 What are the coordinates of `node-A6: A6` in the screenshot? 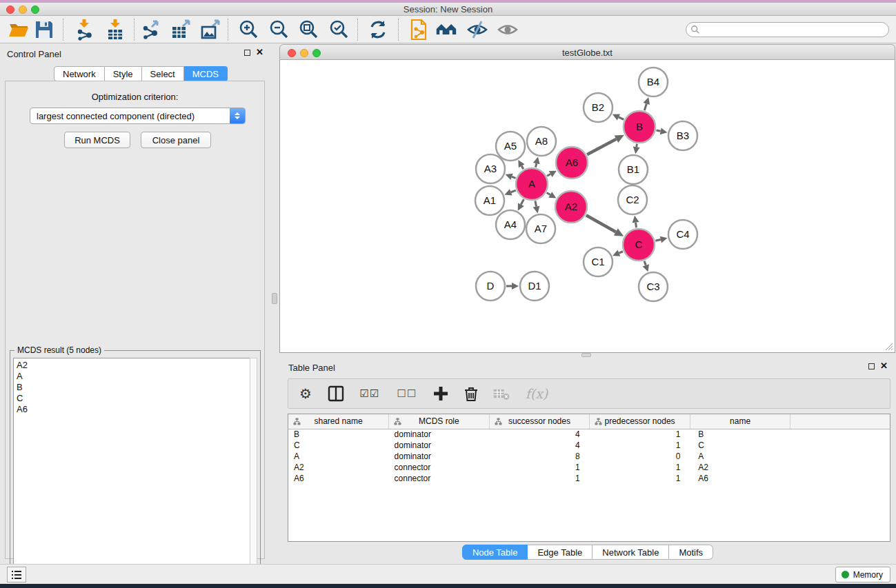 It's located at (572, 163).